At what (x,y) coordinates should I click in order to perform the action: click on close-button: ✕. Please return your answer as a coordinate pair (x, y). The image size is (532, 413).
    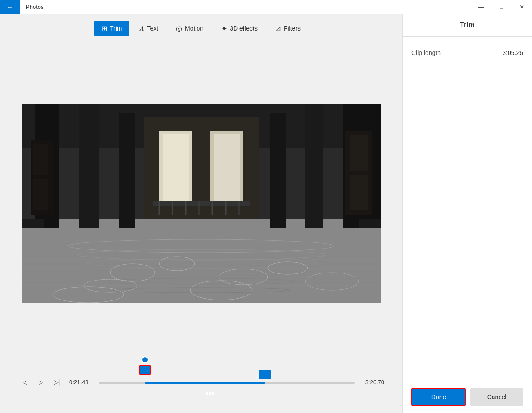
    Looking at the image, I should click on (522, 7).